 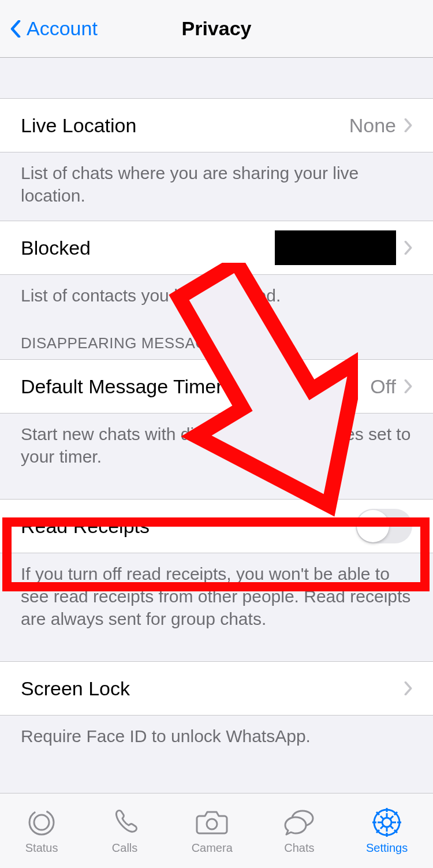 I want to click on tab-label: Calls, so click(x=125, y=848).